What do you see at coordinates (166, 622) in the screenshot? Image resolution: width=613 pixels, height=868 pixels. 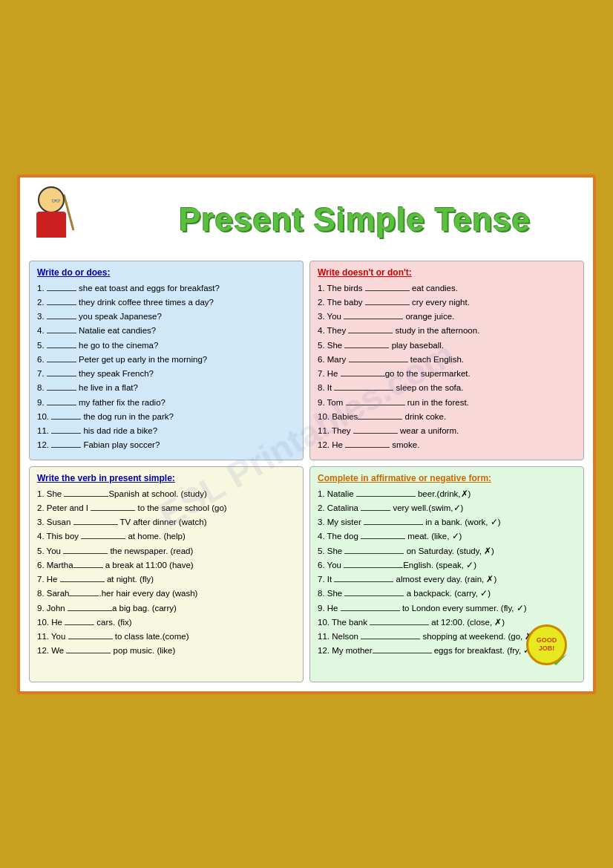 I see `ps-item-10: 10. He cars. (fix)` at bounding box center [166, 622].